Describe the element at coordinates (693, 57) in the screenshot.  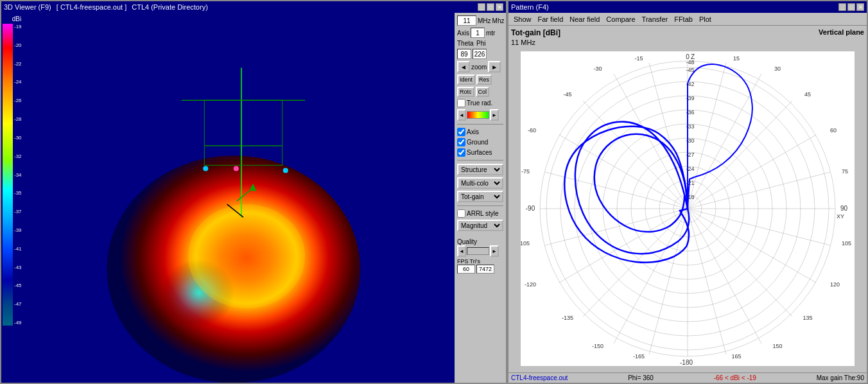
I see `svg-text: Z` at that location.